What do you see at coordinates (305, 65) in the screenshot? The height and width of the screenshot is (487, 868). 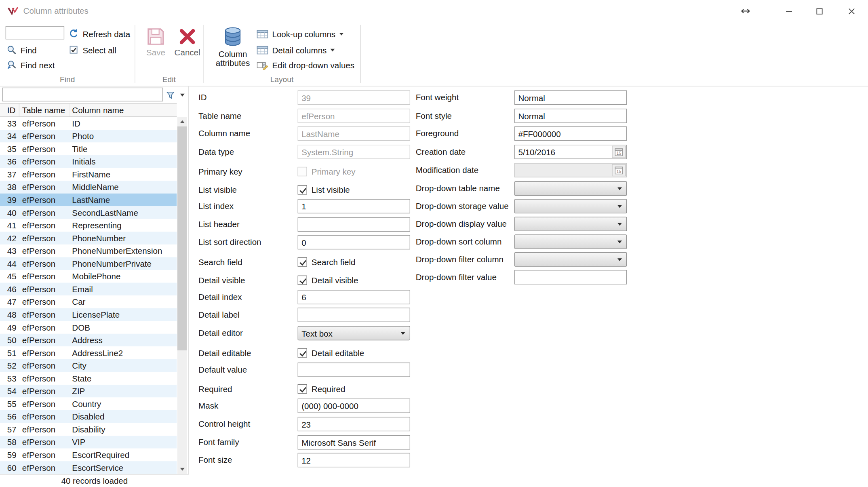 I see `edit-dropdown-values-button: Edit drop-down values` at bounding box center [305, 65].